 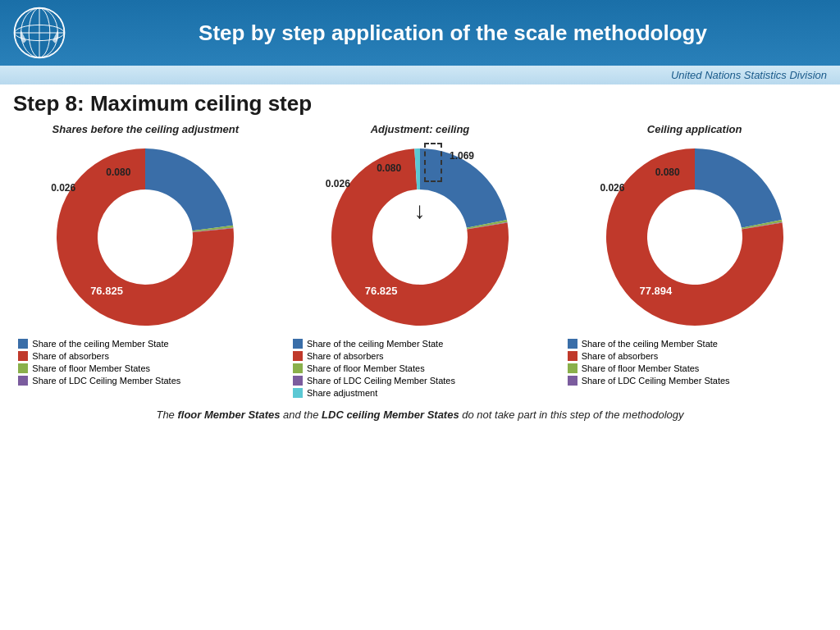 I want to click on donut-wrapper-1: 0.0800.02623.06976.825, so click(x=145, y=237).